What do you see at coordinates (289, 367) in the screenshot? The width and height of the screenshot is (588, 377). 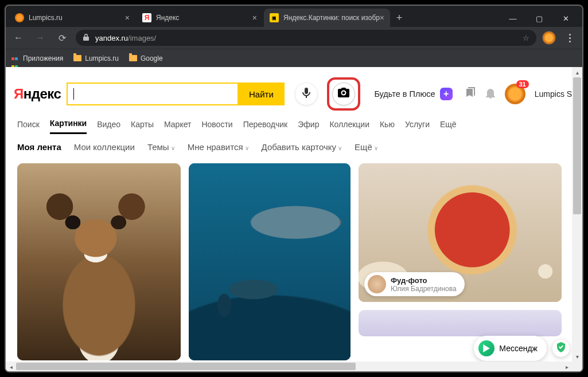 I see `horizontal-scrollbar: ◂ ▸` at bounding box center [289, 367].